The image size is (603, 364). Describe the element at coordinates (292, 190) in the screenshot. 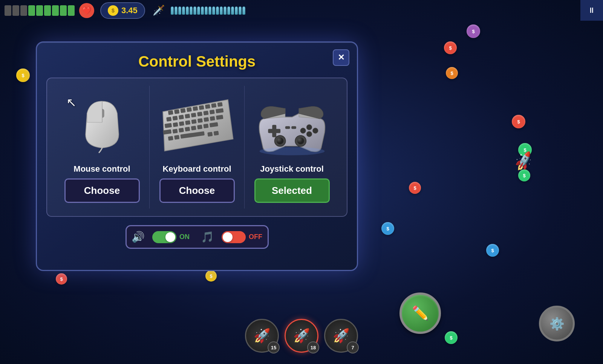

I see `joystick-selected-button: Selected` at that location.